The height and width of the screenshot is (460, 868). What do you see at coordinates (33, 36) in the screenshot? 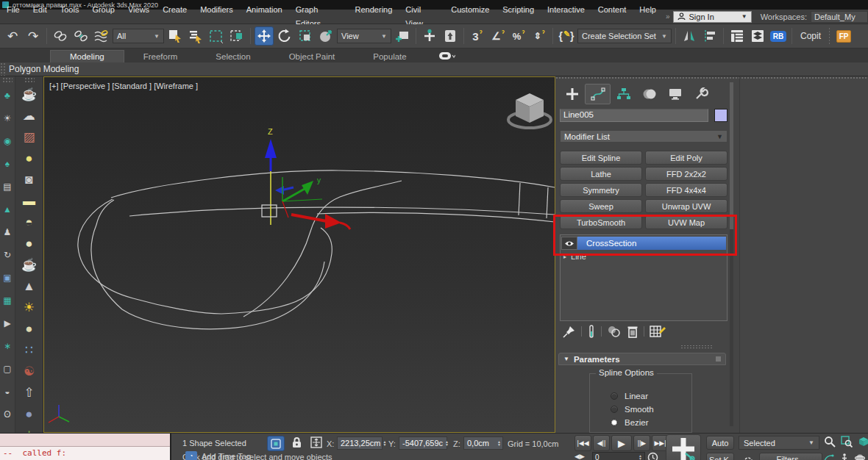
I see `redo-button: ↷` at bounding box center [33, 36].